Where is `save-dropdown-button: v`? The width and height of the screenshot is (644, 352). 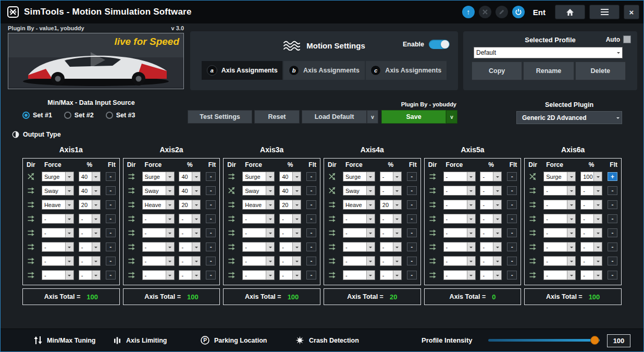 save-dropdown-button: v is located at coordinates (452, 117).